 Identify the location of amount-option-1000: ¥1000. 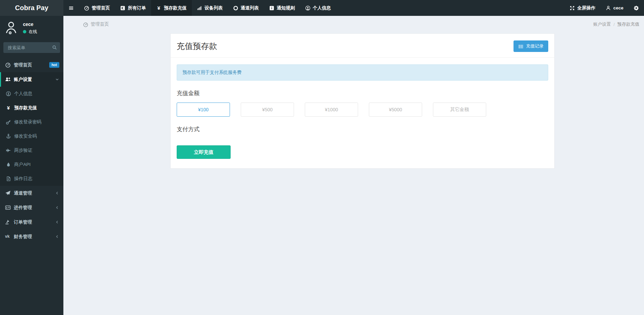
(331, 110).